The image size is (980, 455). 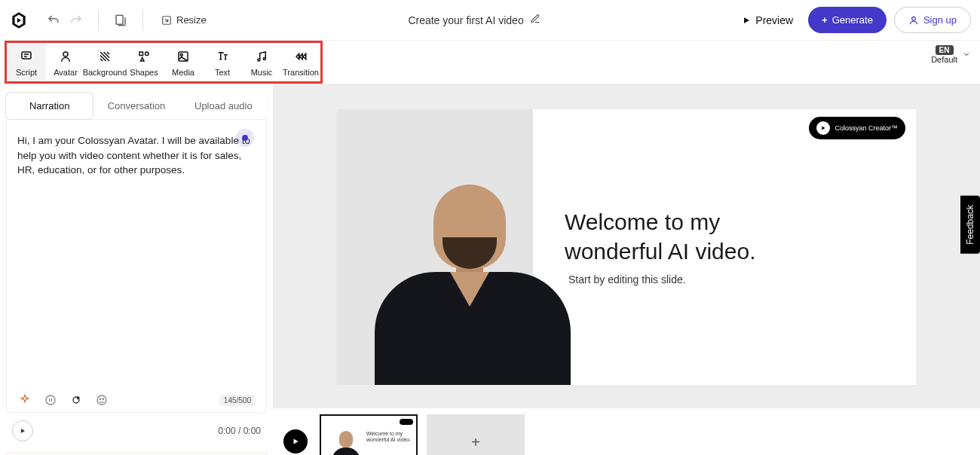 I want to click on thumb-brand-icon, so click(x=406, y=422).